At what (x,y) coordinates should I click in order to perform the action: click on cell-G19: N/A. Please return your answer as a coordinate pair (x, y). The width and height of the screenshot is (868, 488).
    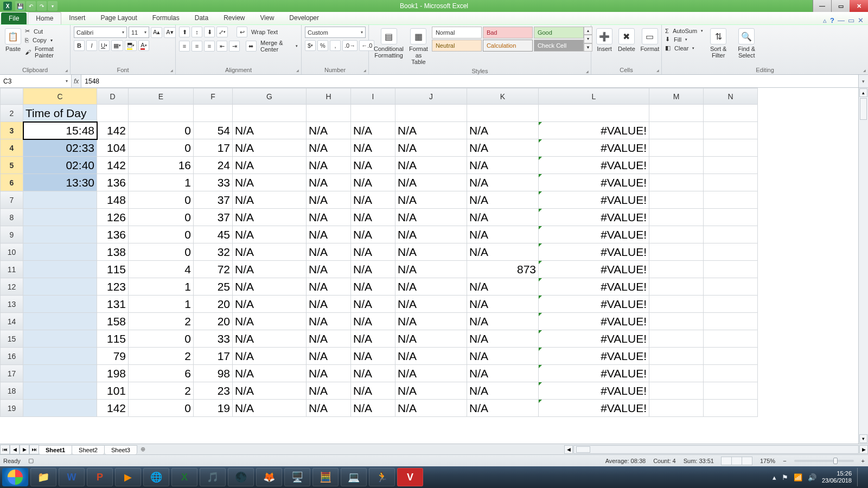
    Looking at the image, I should click on (270, 408).